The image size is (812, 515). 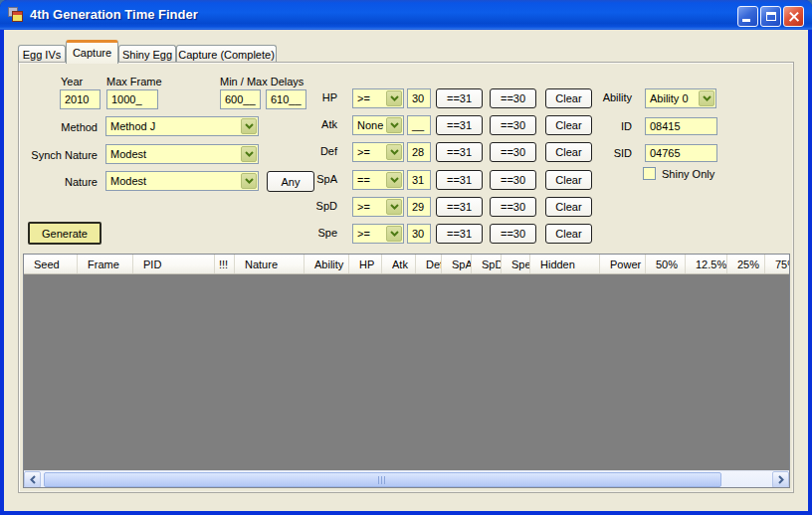 I want to click on scroll-left-button, so click(x=32, y=479).